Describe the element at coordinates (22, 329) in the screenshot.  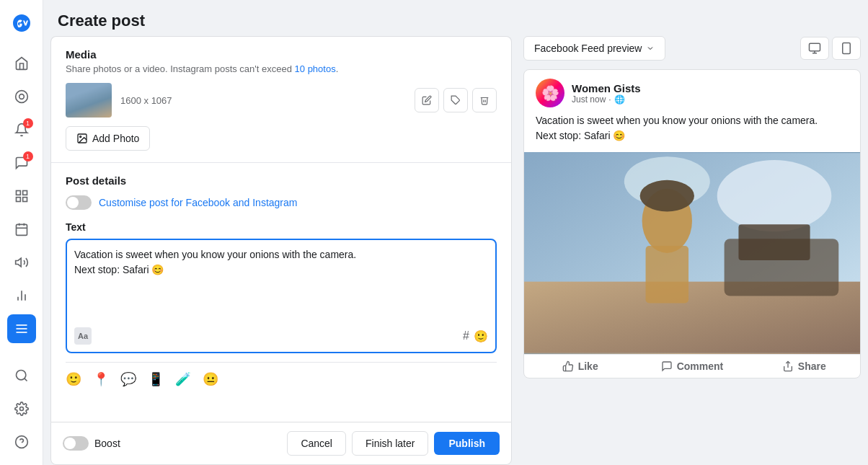
I see `sidebar-item-menu` at that location.